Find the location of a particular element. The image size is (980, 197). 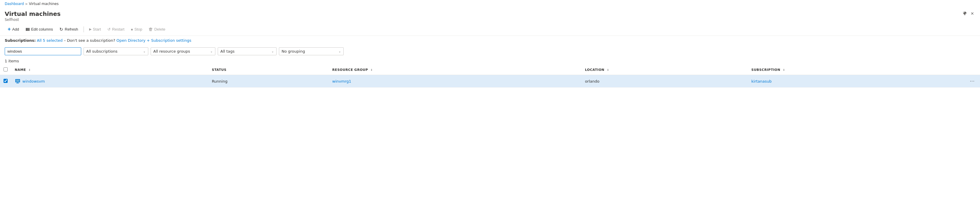

th-name-label: NAME is located at coordinates (21, 70).